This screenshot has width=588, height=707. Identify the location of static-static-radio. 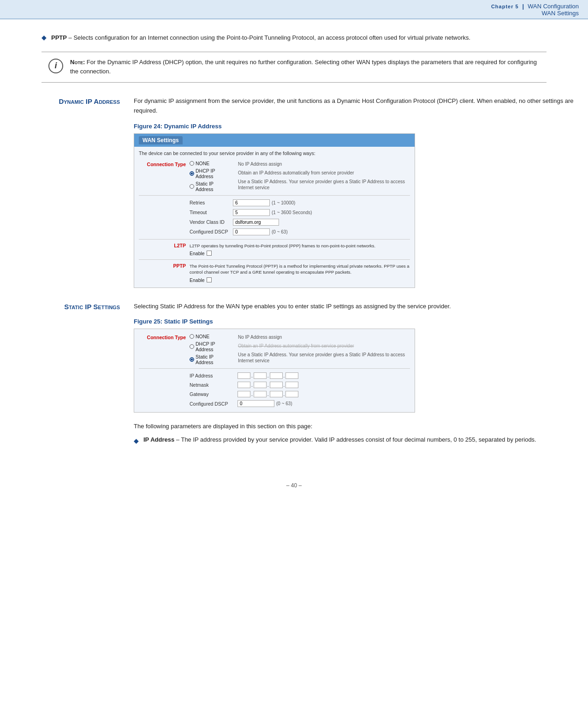
(192, 359).